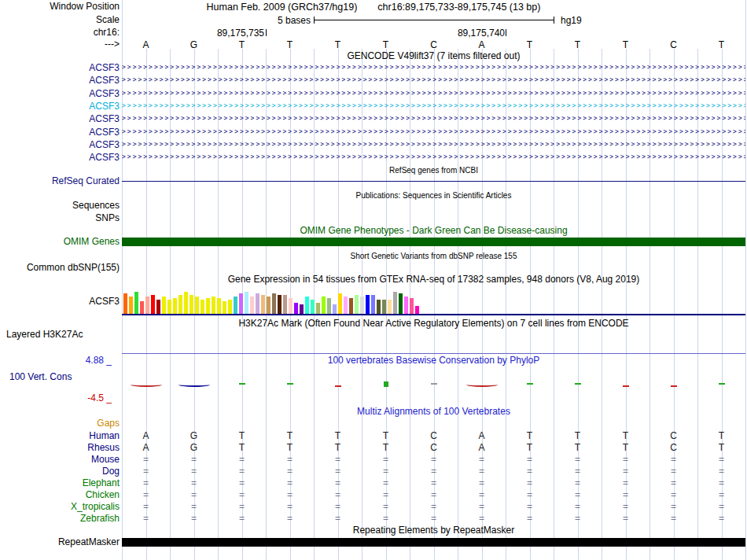  Describe the element at coordinates (60, 423) in the screenshot. I see `gaps-label: Gaps` at that location.